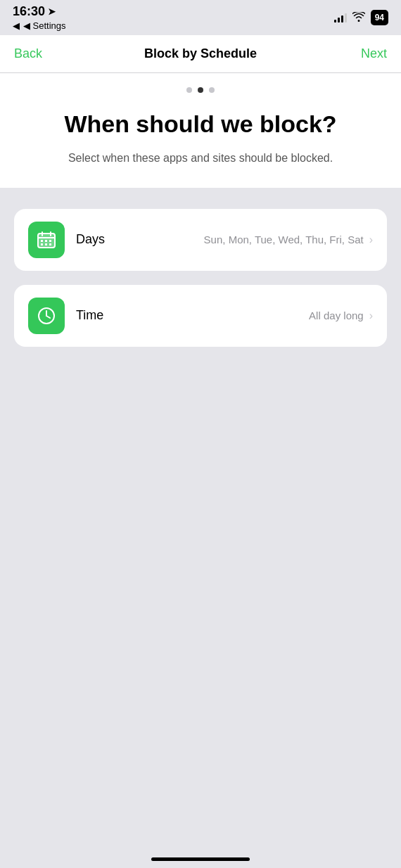  I want to click on next-button: Next, so click(366, 53).